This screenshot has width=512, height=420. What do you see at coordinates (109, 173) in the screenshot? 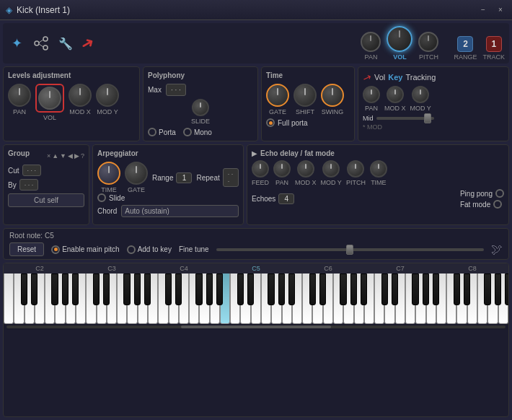
I see `arp-time-knob` at bounding box center [109, 173].